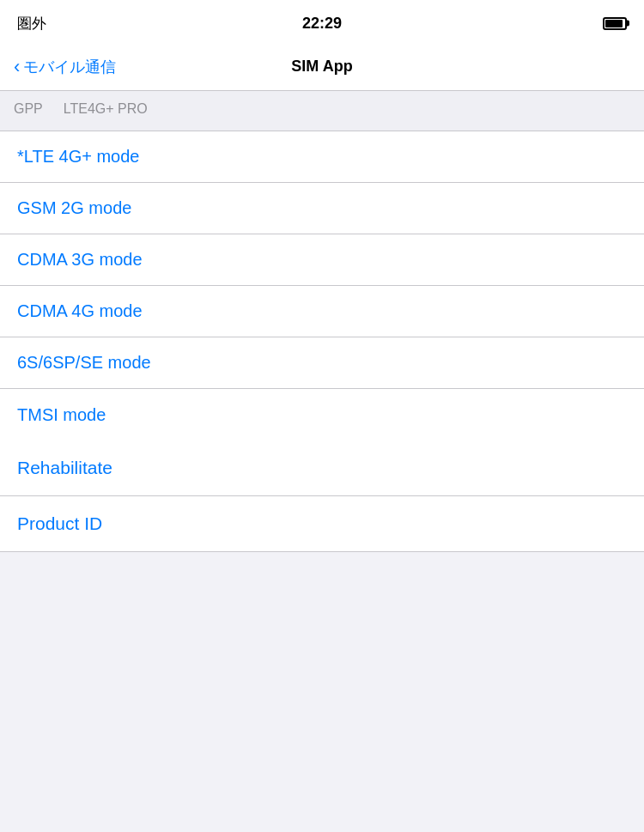 The image size is (644, 832). What do you see at coordinates (28, 111) in the screenshot?
I see `segment-item-gpp: GPP` at bounding box center [28, 111].